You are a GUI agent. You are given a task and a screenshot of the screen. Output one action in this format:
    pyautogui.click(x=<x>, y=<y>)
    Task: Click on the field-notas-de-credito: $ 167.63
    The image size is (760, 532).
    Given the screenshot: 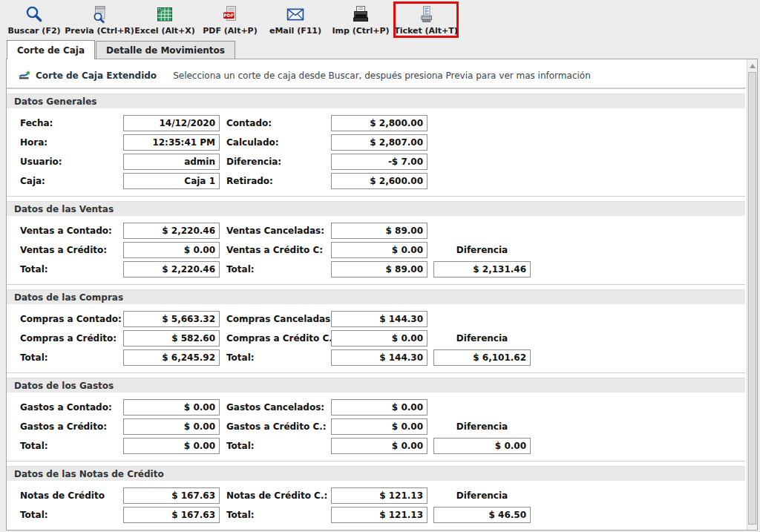 What is the action you would take?
    pyautogui.click(x=171, y=496)
    